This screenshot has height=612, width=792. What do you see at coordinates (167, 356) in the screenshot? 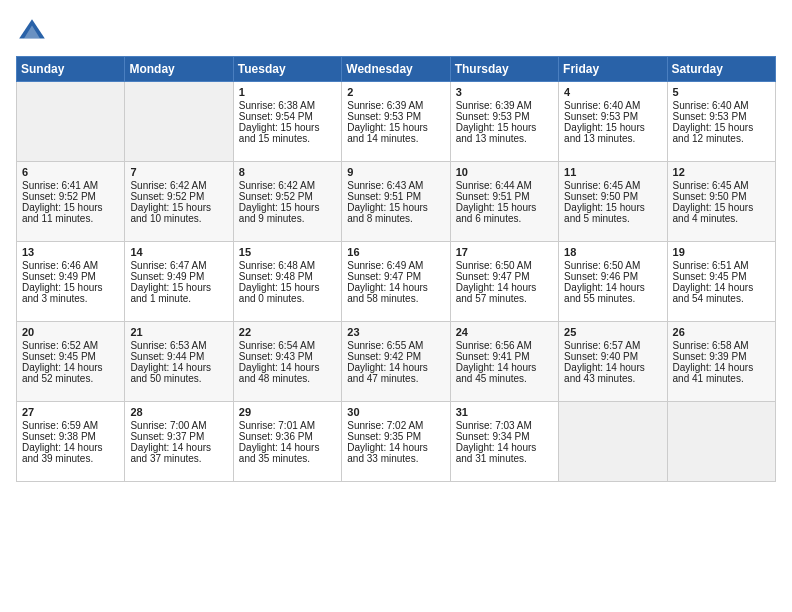
I see `sunset-text: Sunset: 9:44 PM` at bounding box center [167, 356].